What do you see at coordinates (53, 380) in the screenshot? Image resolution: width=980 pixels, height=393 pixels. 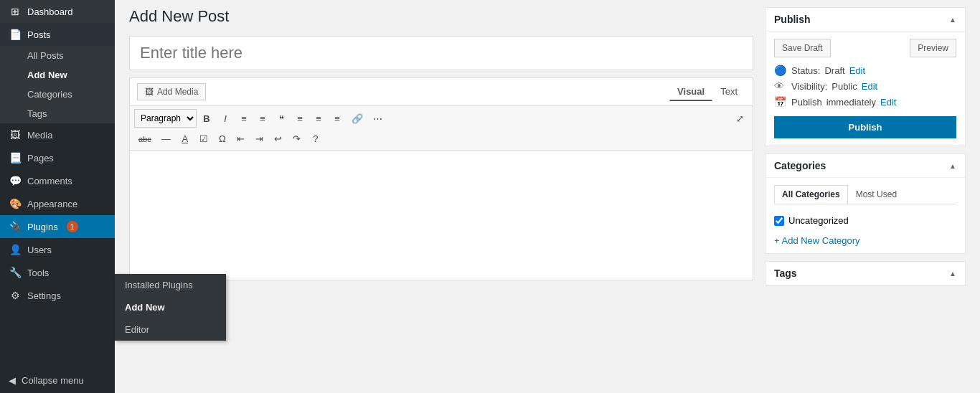 I see `collapse-menu-label: Collapse menu` at bounding box center [53, 380].